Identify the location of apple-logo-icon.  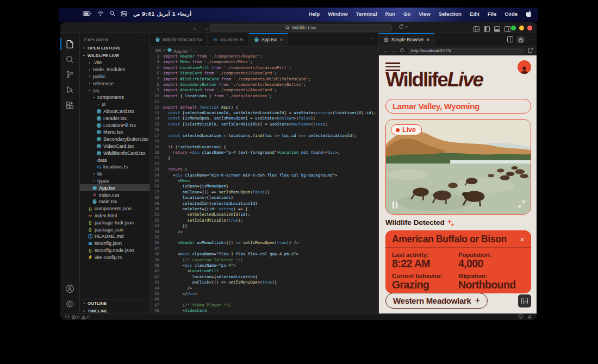
(528, 14).